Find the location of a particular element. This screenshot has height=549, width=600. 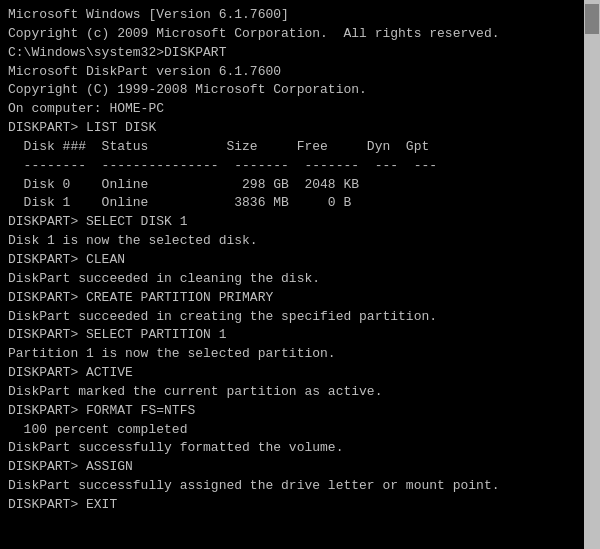

scrollbar is located at coordinates (592, 274).